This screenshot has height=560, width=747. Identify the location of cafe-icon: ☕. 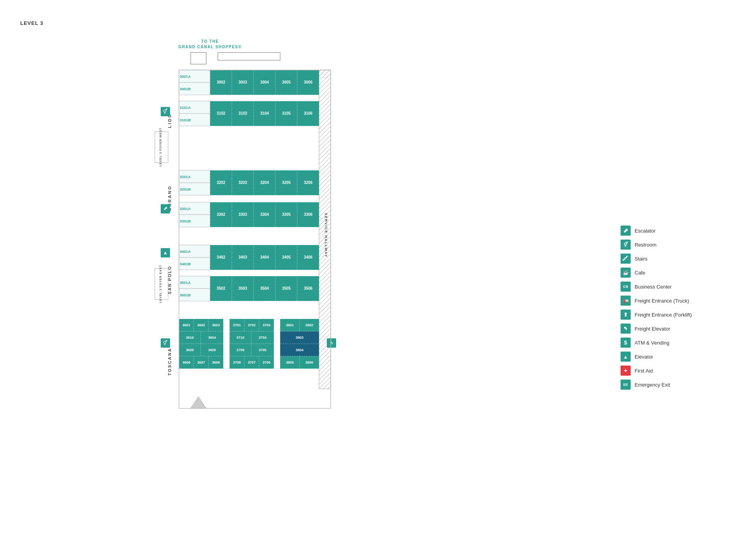
(626, 273).